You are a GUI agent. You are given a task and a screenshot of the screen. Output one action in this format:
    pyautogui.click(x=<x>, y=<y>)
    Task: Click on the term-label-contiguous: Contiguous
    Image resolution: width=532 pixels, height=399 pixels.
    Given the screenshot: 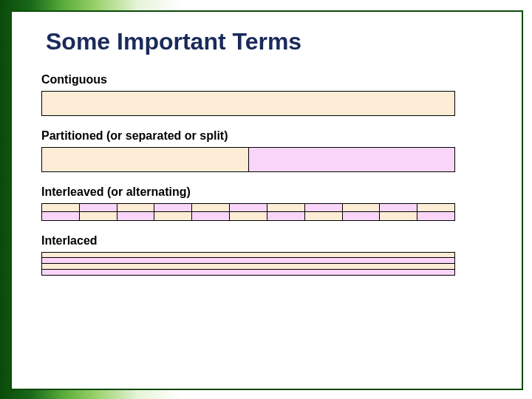 What is the action you would take?
    pyautogui.click(x=267, y=80)
    